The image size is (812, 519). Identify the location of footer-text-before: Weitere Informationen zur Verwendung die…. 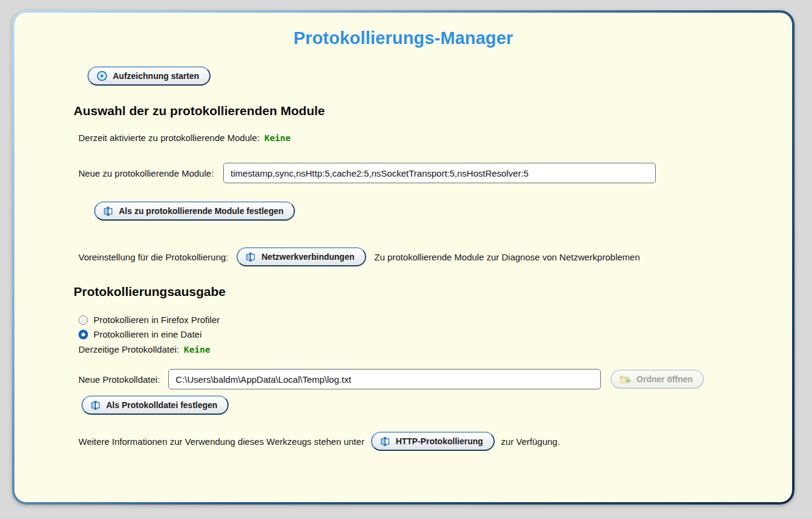
(221, 441).